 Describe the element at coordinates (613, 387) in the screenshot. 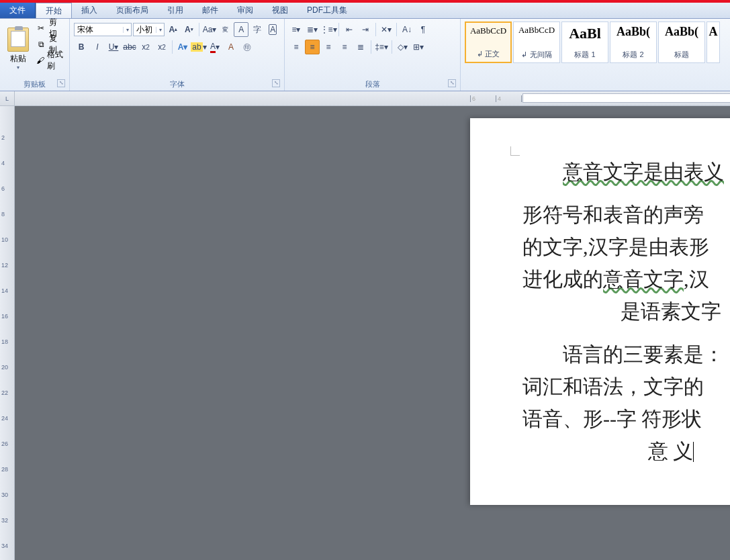

I see `doc-text: 词汇和语法，文字的` at that location.